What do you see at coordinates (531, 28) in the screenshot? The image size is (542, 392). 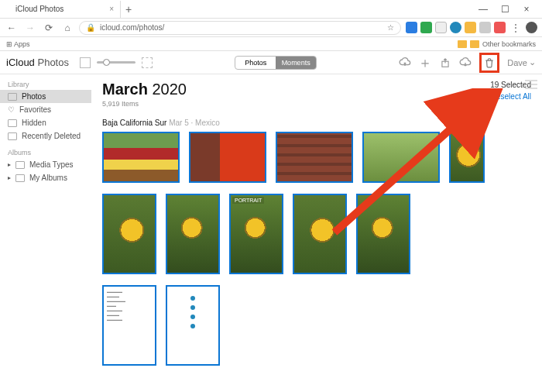 I see `profile-avatar` at bounding box center [531, 28].